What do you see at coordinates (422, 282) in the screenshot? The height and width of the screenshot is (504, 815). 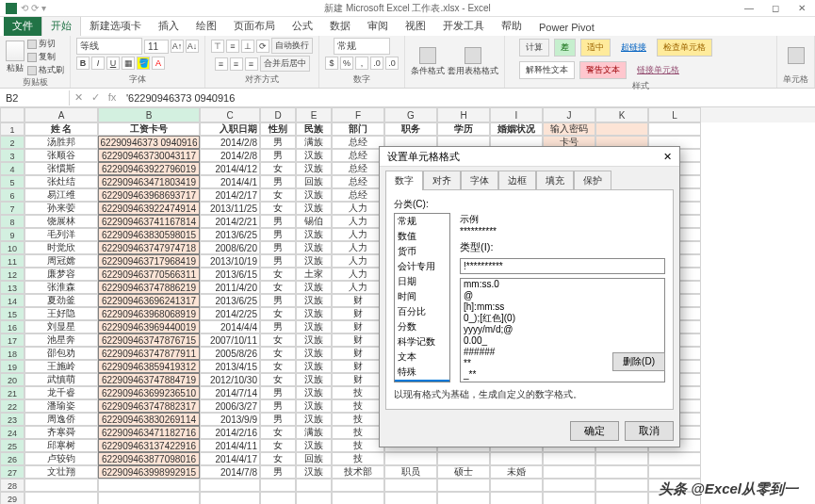 I see `category-item: 日期` at bounding box center [422, 282].